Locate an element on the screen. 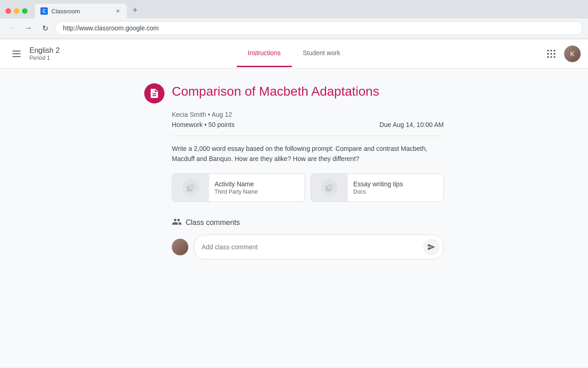 This screenshot has width=588, height=368. grid-dots-icon is located at coordinates (551, 54).